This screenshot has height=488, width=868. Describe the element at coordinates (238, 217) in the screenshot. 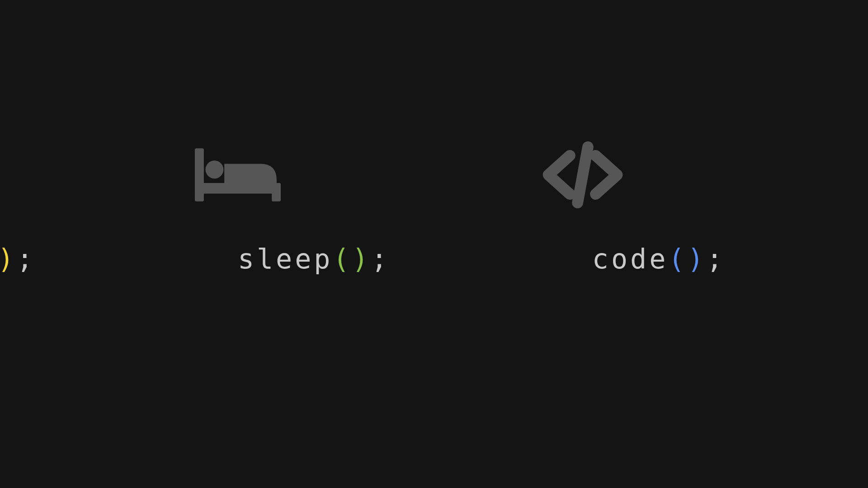

I see `item-sleep: sleep();` at that location.